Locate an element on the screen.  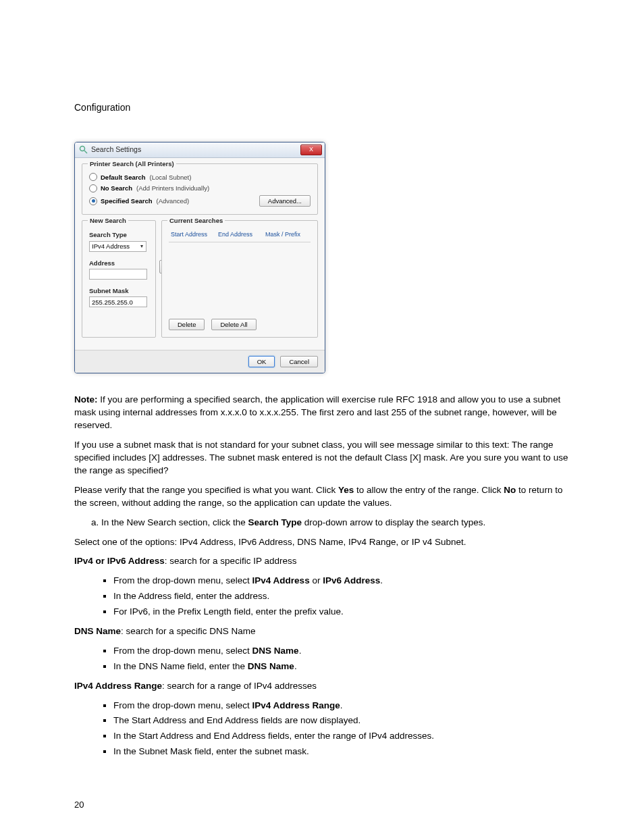
chevron-down-icon: ▾ is located at coordinates (142, 246).